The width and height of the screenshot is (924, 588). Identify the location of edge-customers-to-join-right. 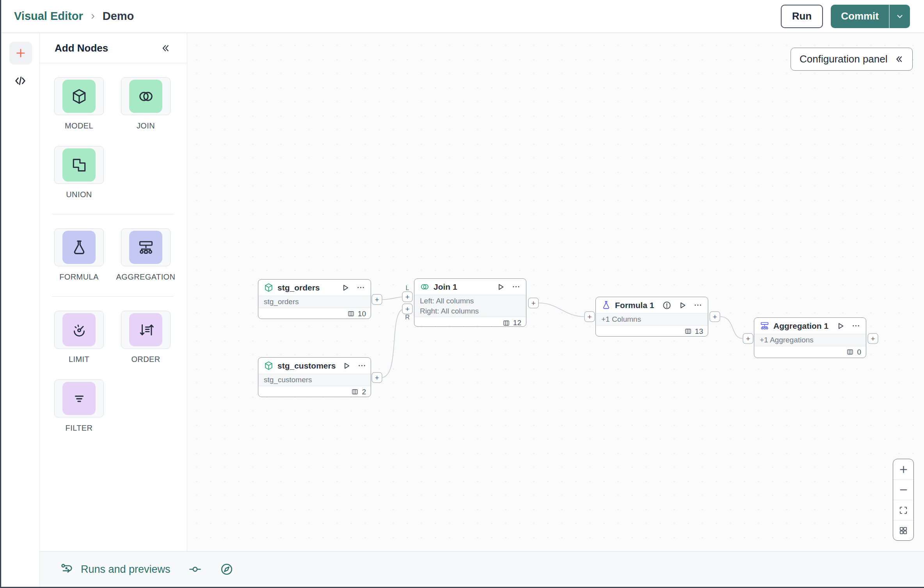
(392, 344).